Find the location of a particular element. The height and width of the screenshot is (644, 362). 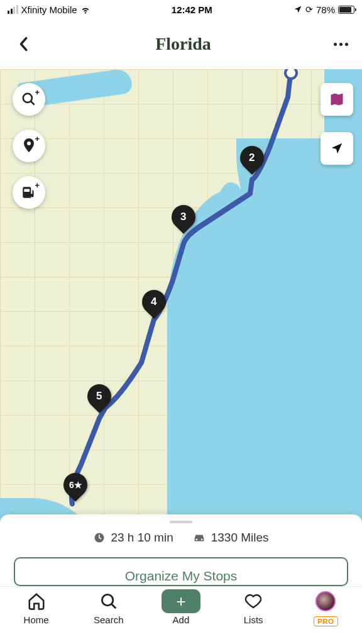

map-tool-column: + + + is located at coordinates (29, 146).